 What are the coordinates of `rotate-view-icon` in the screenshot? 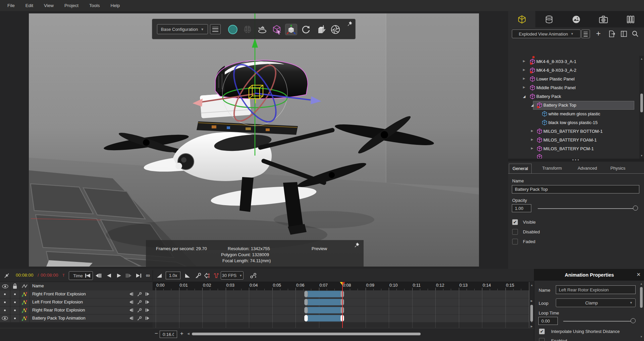 It's located at (306, 30).